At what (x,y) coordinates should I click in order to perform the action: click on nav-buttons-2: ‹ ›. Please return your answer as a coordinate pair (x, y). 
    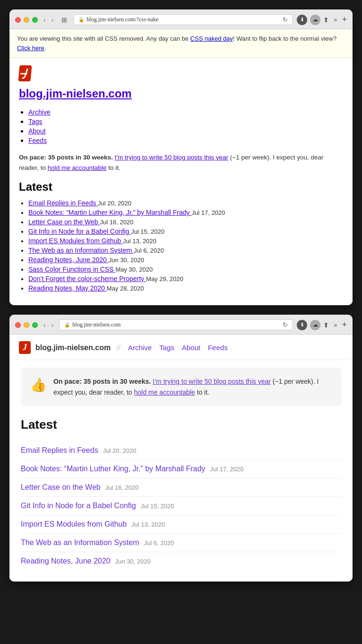
    Looking at the image, I should click on (48, 325).